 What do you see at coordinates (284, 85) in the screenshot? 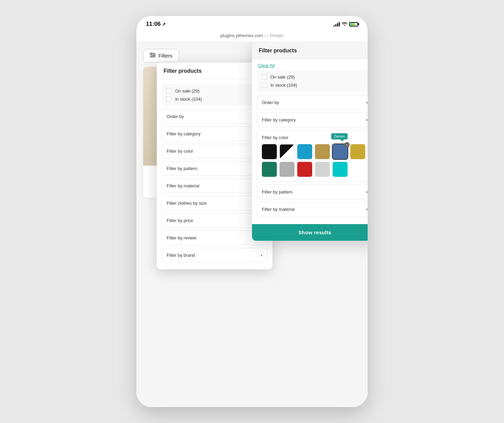
I see `in-stock-label-right: In stock (104)` at bounding box center [284, 85].